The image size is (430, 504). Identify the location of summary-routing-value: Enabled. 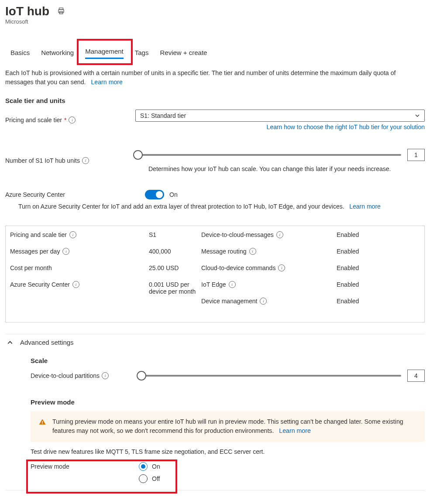
(356, 251).